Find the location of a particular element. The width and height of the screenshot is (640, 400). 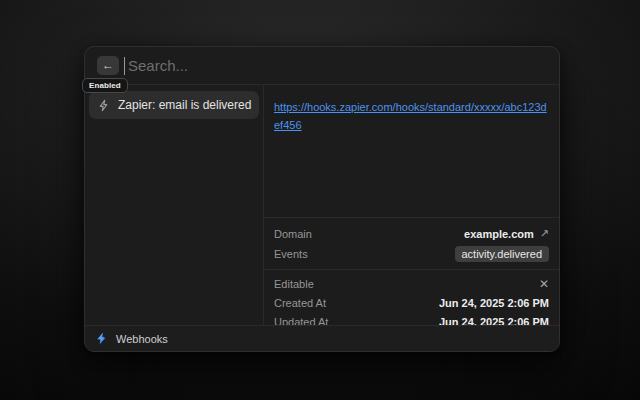

cross-icon: ✕ is located at coordinates (544, 284).